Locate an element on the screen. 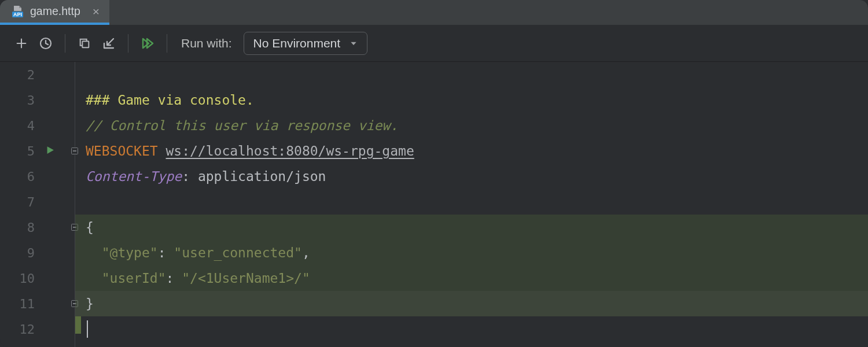  tab-game-http: API game.http × is located at coordinates (54, 13).